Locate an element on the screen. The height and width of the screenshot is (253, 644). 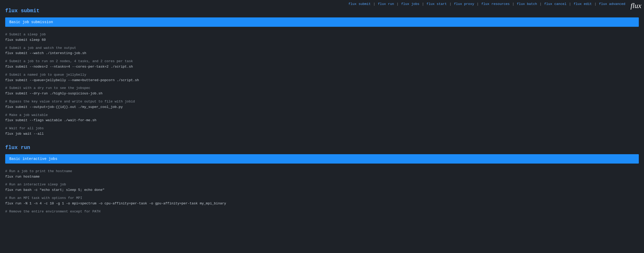
code-comment: # Wait for all jobs is located at coordinates (322, 128).